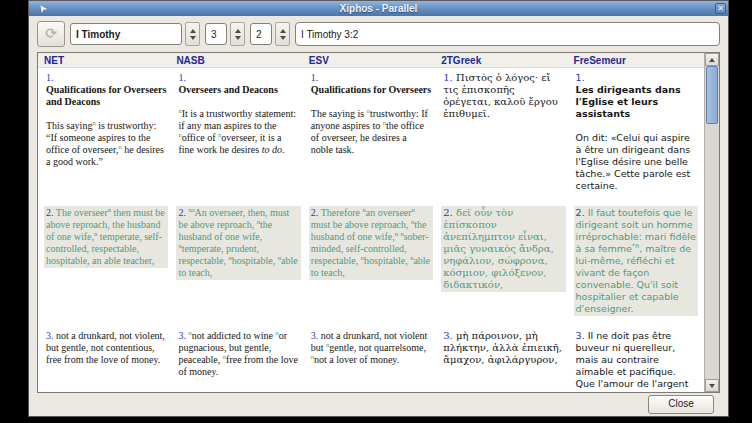  Describe the element at coordinates (238, 354) in the screenshot. I see `verse-text: 3. nnot addicted to wine nor pugnacious,…` at that location.